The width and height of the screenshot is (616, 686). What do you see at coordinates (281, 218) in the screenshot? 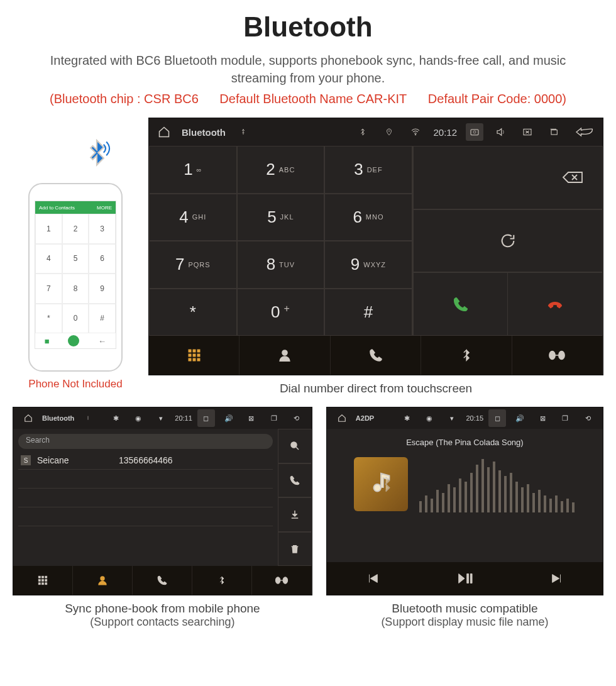
I see `key-5: 5JKL` at bounding box center [281, 218].